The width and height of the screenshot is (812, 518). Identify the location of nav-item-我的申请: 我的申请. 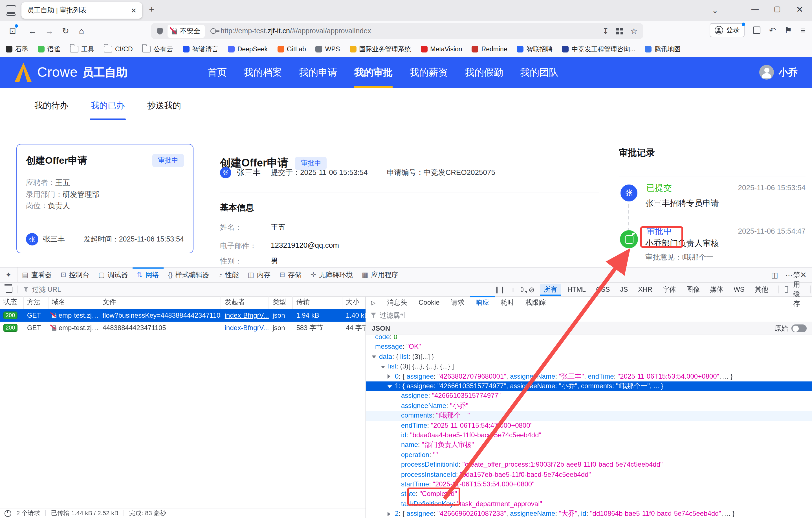
(318, 73).